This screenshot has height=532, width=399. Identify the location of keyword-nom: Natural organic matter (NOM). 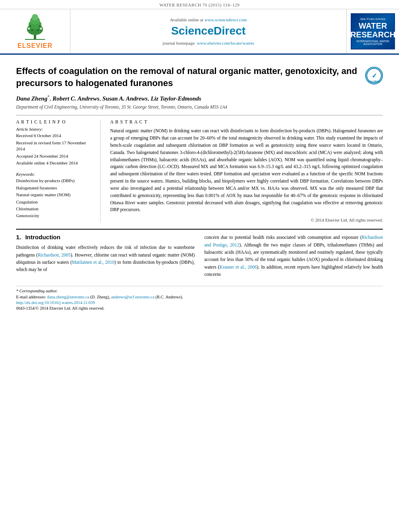
(55, 195).